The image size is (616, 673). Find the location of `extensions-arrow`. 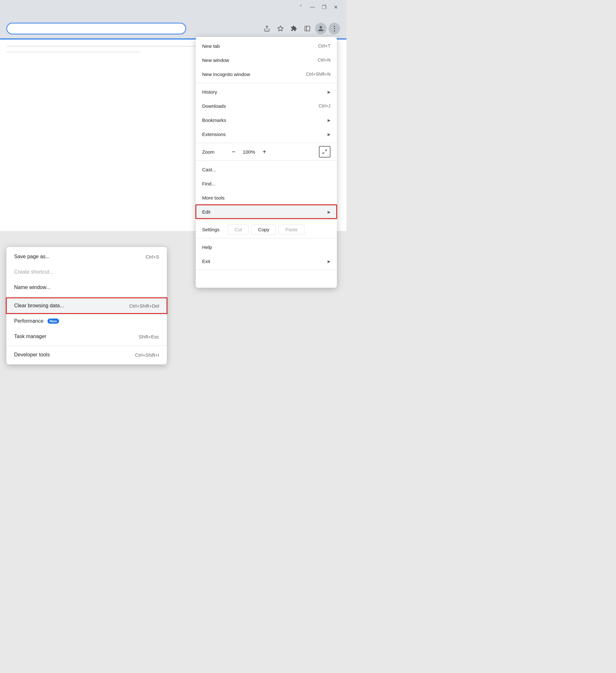

extensions-arrow is located at coordinates (329, 134).